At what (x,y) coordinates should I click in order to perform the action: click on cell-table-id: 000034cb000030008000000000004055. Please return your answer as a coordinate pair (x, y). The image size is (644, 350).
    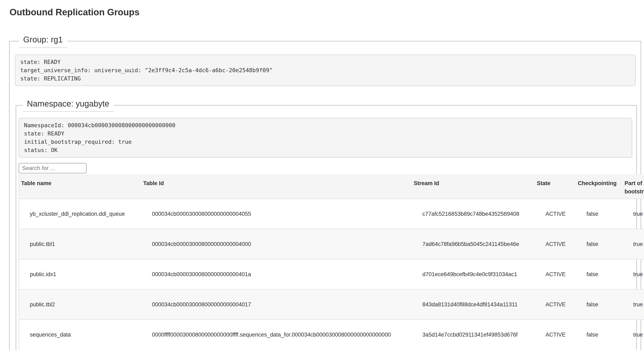
    Looking at the image, I should click on (276, 214).